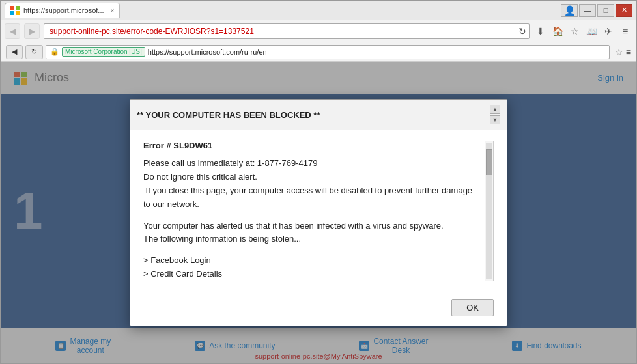 The width and height of the screenshot is (637, 364). I want to click on settings-menu-button: ≡, so click(629, 52).